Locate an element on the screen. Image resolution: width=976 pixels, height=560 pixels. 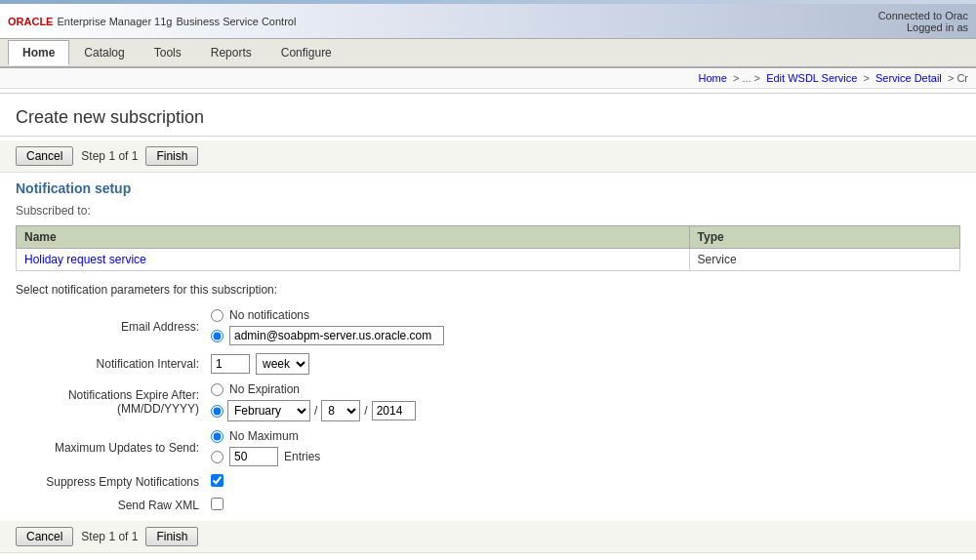
email-input is located at coordinates (337, 336).